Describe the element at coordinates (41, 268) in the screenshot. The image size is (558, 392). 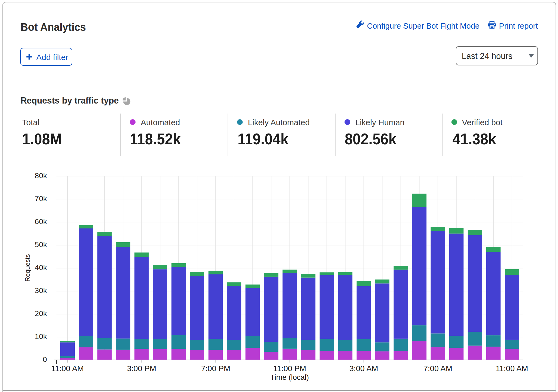
I see `svg-text: 40k` at that location.